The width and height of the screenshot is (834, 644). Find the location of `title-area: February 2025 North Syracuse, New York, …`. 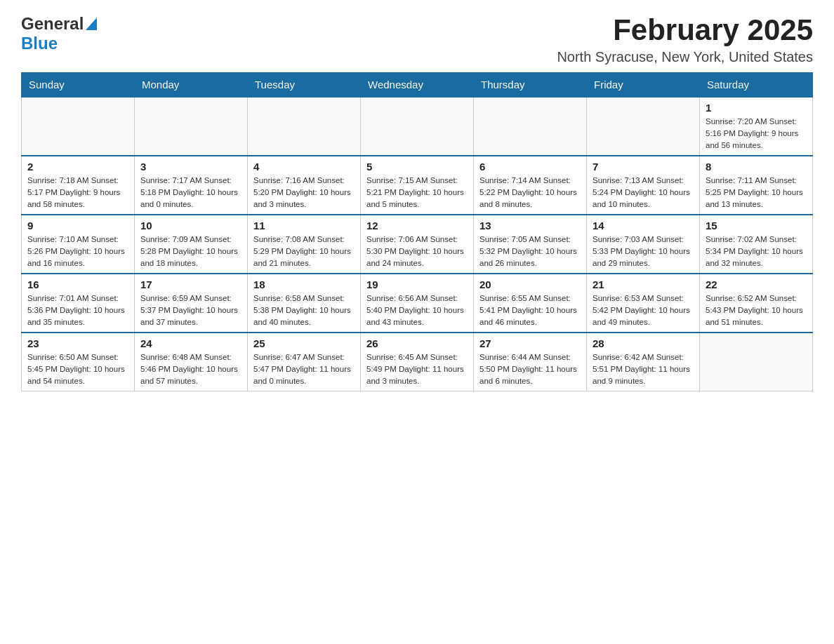

title-area: February 2025 North Syracuse, New York, … is located at coordinates (685, 39).